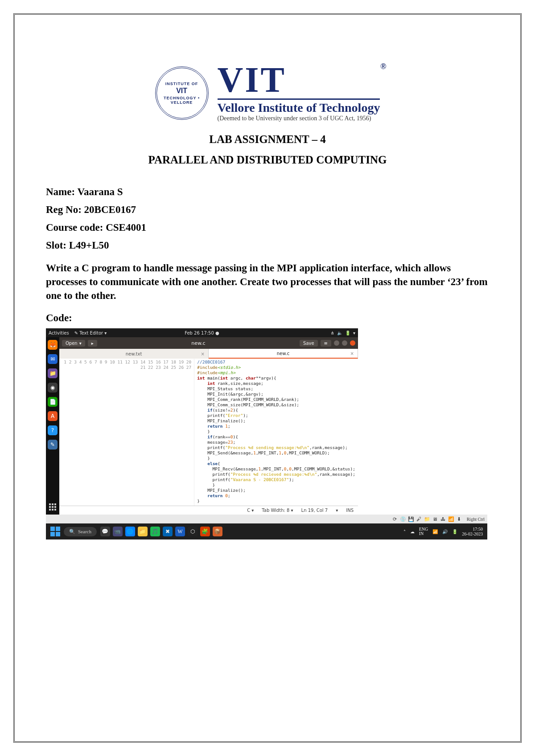 Image resolution: width=535 pixels, height=756 pixels. I want to click on topbar-status-icon: 🔈, so click(340, 333).